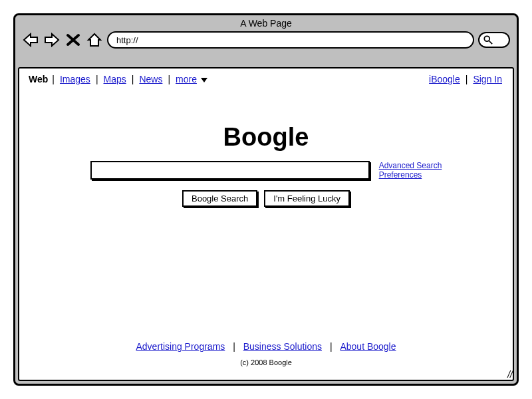 The width and height of the screenshot is (532, 399). I want to click on footer-business: Business Solutions, so click(283, 346).